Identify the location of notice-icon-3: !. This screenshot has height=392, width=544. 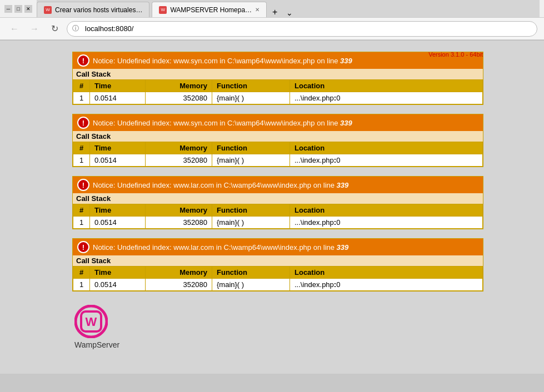
(83, 185).